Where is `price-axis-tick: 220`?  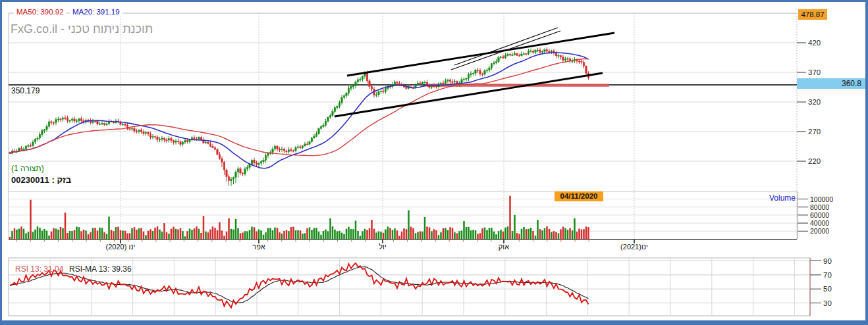 price-axis-tick: 220 is located at coordinates (814, 161).